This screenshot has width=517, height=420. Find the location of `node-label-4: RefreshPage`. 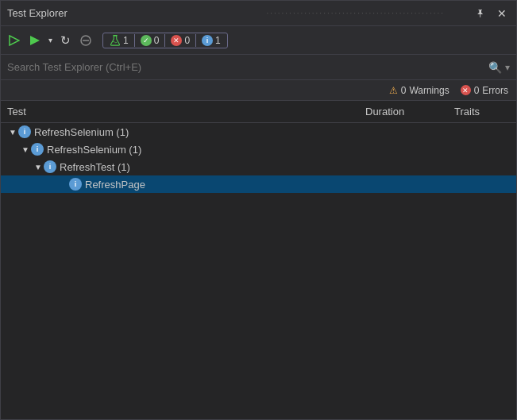

node-label-4: RefreshPage is located at coordinates (115, 184).